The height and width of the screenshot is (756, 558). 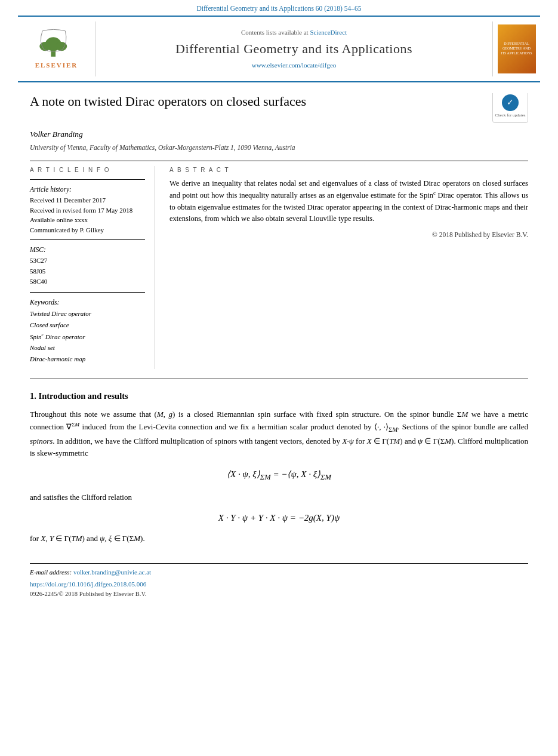 I want to click on msc-divider, so click(x=87, y=240).